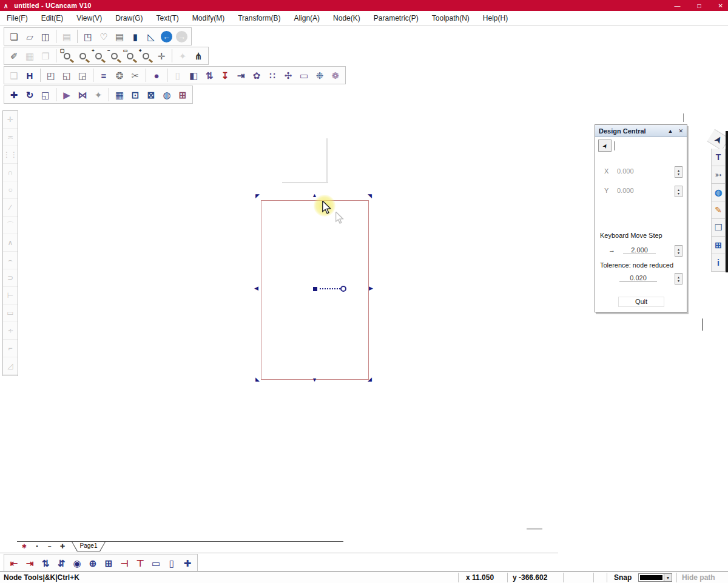 This screenshot has height=583, width=728. I want to click on scroll-thumb-horizontal, so click(534, 529).